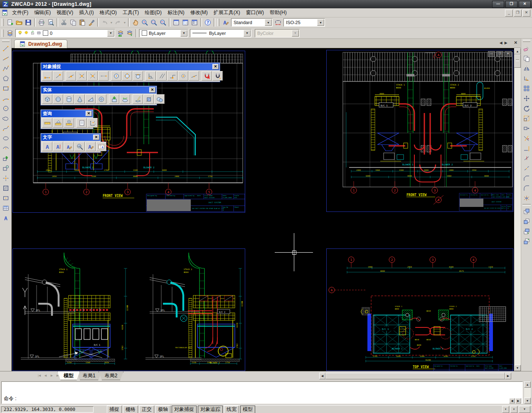  Describe the element at coordinates (135, 22) in the screenshot. I see `pan-button` at that location.